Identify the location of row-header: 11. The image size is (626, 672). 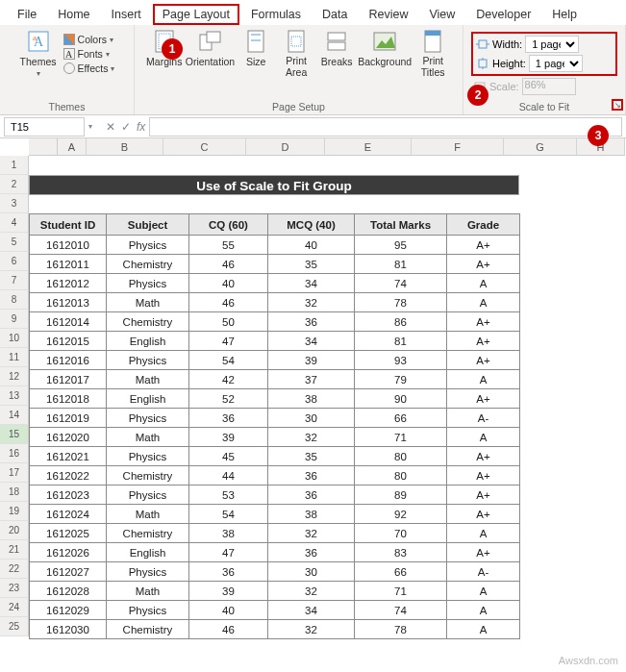
(14, 358).